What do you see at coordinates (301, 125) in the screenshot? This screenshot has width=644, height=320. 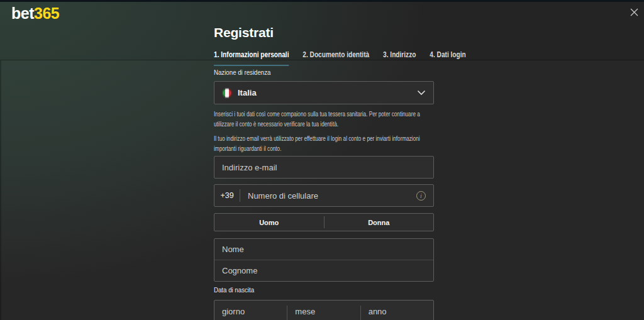 I see `paragraph-line: utilizzare il conto è necessario verific…` at bounding box center [301, 125].